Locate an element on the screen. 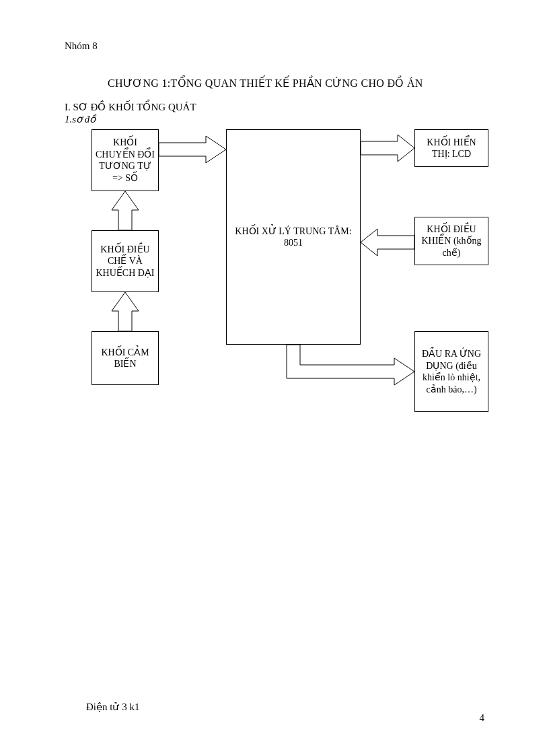 This screenshot has height=756, width=549. page-header: Nhóm 8 is located at coordinates (81, 46).